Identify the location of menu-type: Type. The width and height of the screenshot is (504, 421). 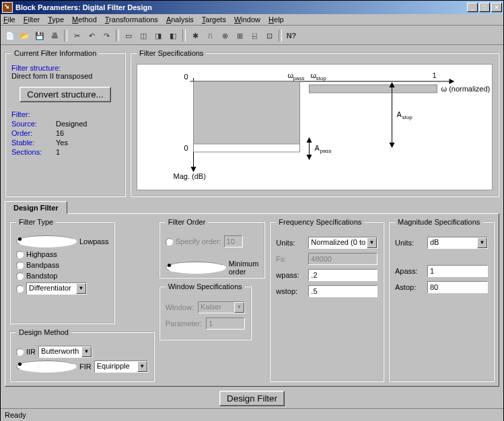
(56, 20).